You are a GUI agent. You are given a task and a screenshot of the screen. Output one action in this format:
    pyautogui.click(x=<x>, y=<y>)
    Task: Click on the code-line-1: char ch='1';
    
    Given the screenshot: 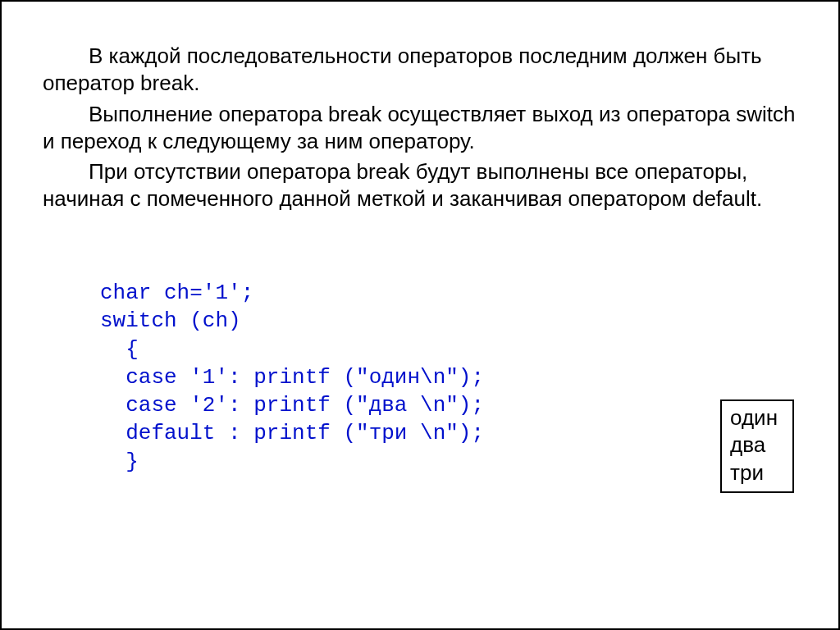 What is the action you would take?
    pyautogui.click(x=177, y=293)
    